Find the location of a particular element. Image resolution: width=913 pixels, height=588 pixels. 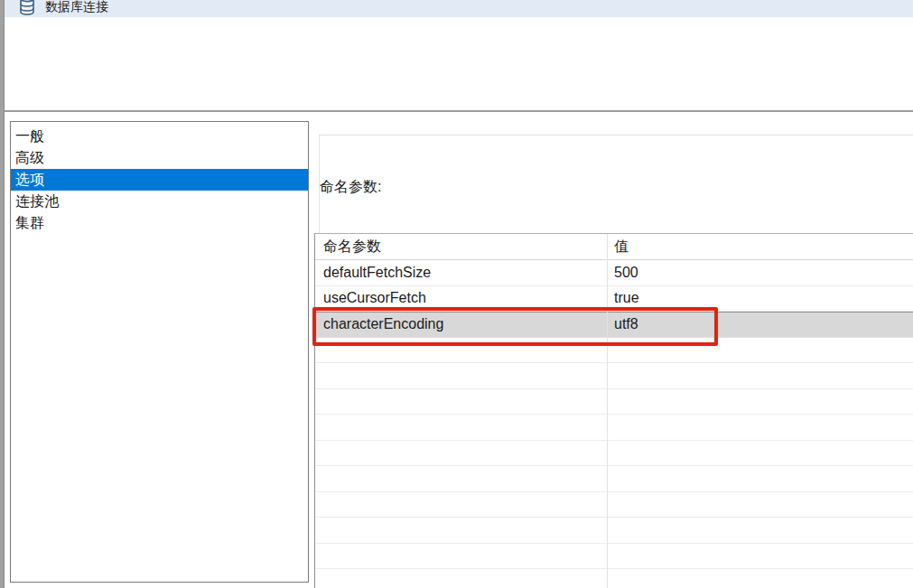

column-header-name: 命名参数 is located at coordinates (352, 247).